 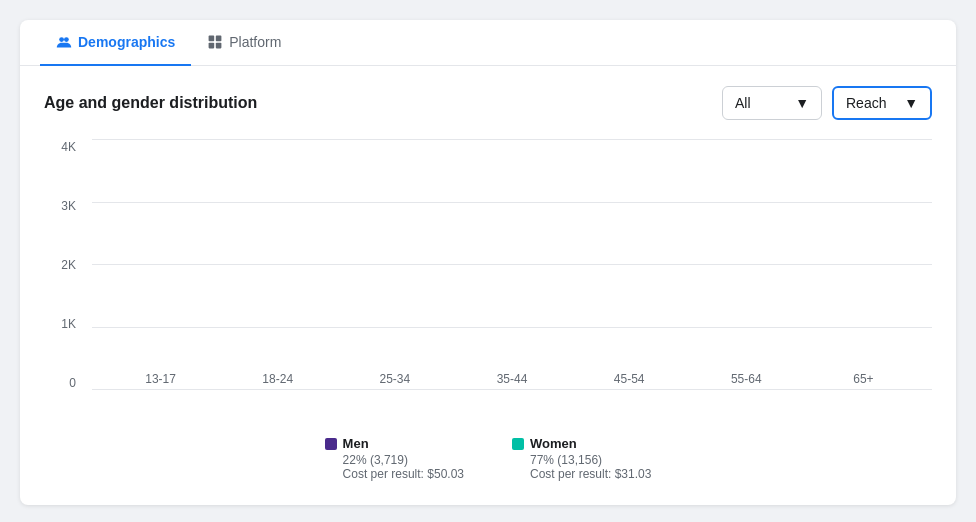 I want to click on legend-men-stat2: Cost per result: $50.03, so click(x=404, y=474).